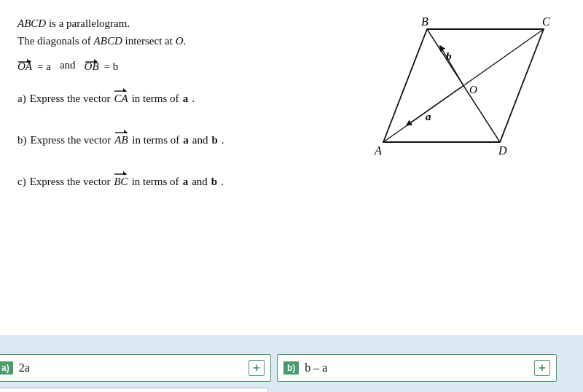  I want to click on vec-ab-def: AB, so click(121, 138).